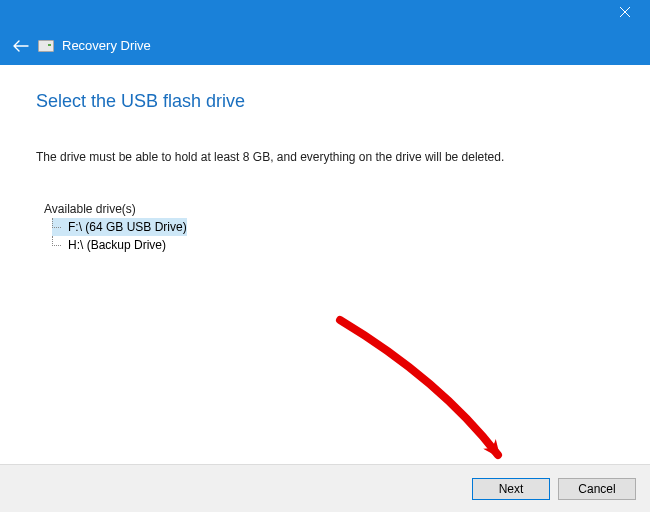 This screenshot has height=512, width=650. Describe the element at coordinates (325, 102) in the screenshot. I see `page-heading: Select the USB flash drive` at that location.